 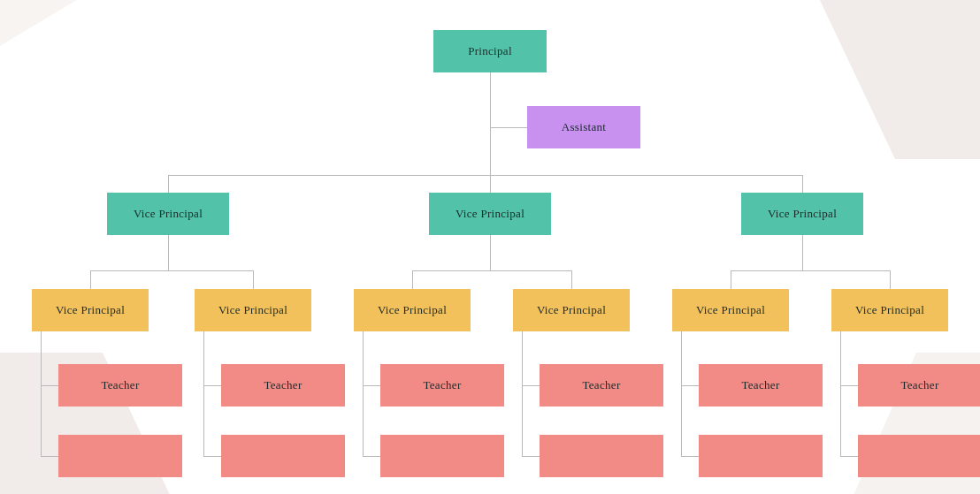 What do you see at coordinates (53, 44) in the screenshot?
I see `bg-shape-top-left` at bounding box center [53, 44].